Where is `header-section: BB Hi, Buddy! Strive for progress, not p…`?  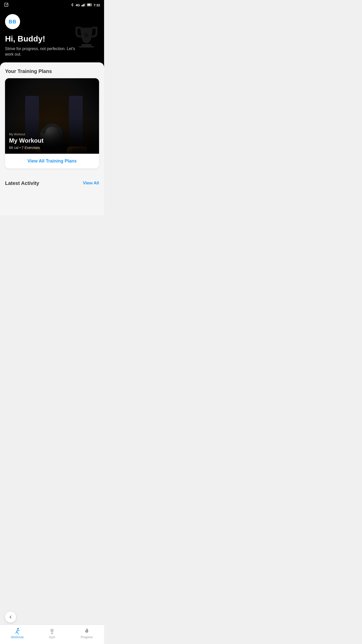
header-section: BB Hi, Buddy! Strive for progress, not p… is located at coordinates (52, 39).